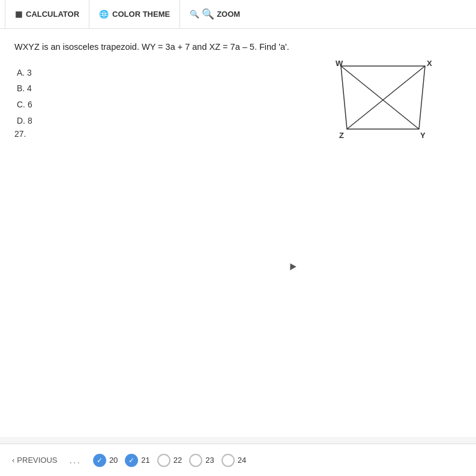  I want to click on page-24-button: 24, so click(234, 460).